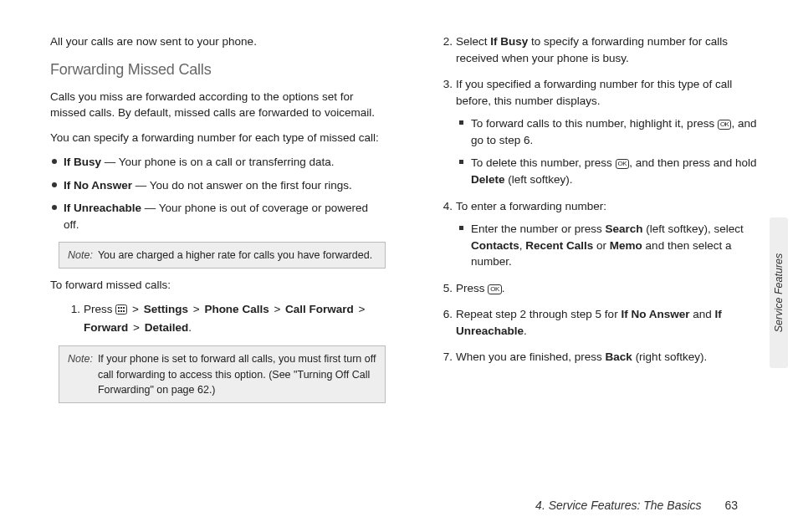  What do you see at coordinates (223, 255) in the screenshot?
I see `note-box: Note: You are charged a higher rate for …` at bounding box center [223, 255].